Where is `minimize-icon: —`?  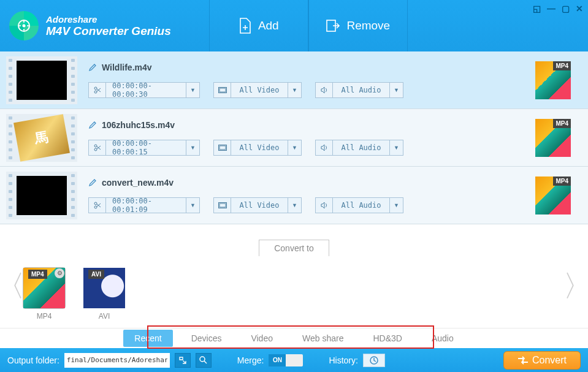 minimize-icon: — is located at coordinates (551, 9).